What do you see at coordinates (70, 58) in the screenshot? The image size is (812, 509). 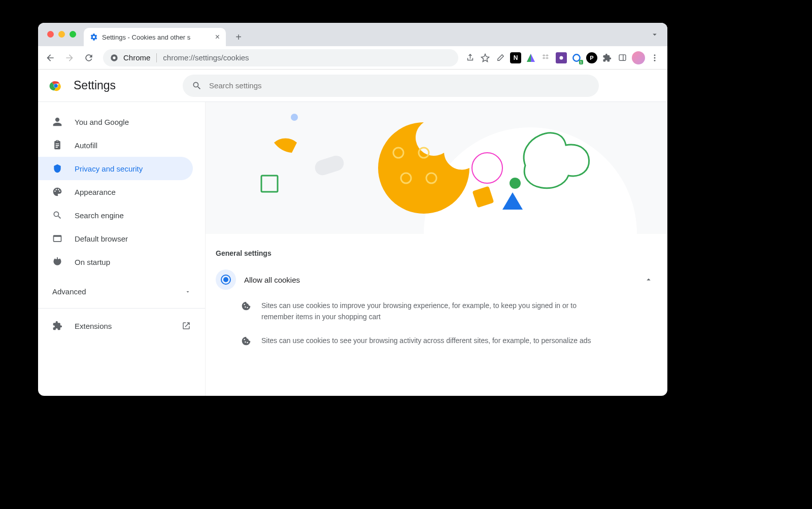 I see `forward-button` at bounding box center [70, 58].